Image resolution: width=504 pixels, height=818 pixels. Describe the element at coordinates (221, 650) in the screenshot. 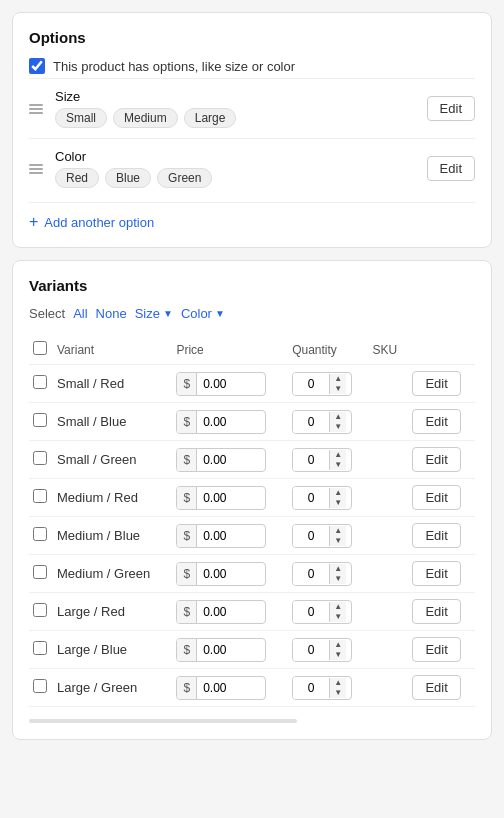

I see `price-input-7: $` at that location.